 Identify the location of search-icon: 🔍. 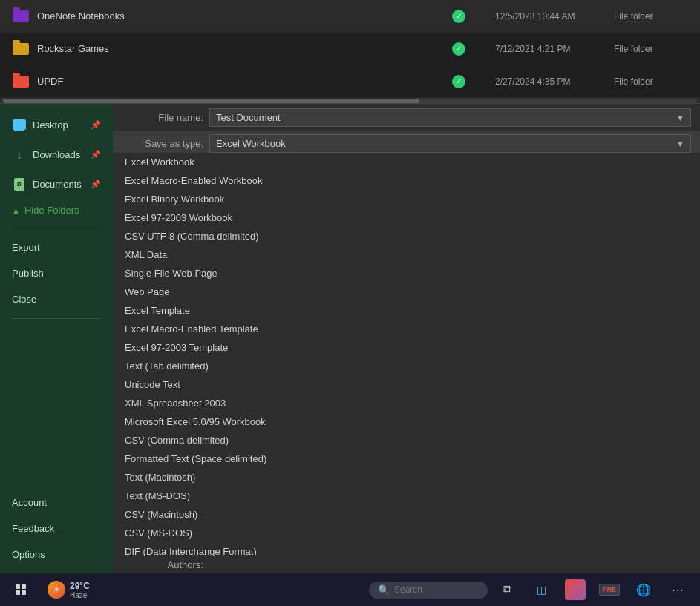
(384, 590).